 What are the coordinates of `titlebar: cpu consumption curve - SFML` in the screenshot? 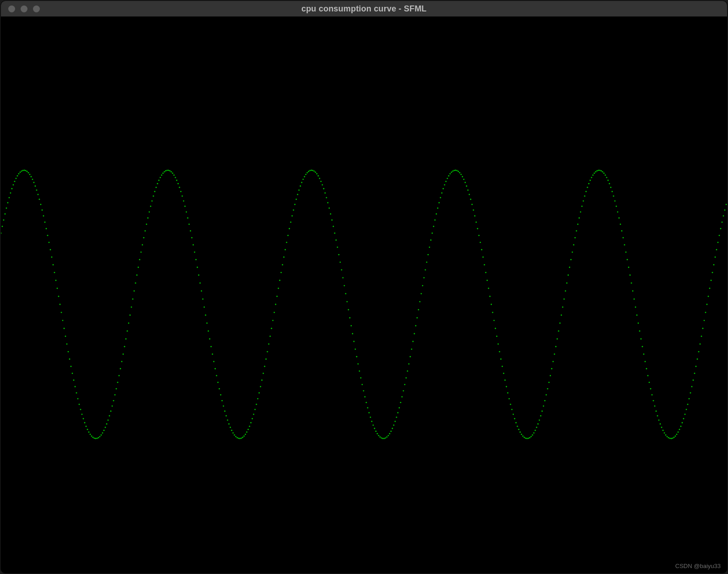 It's located at (364, 9).